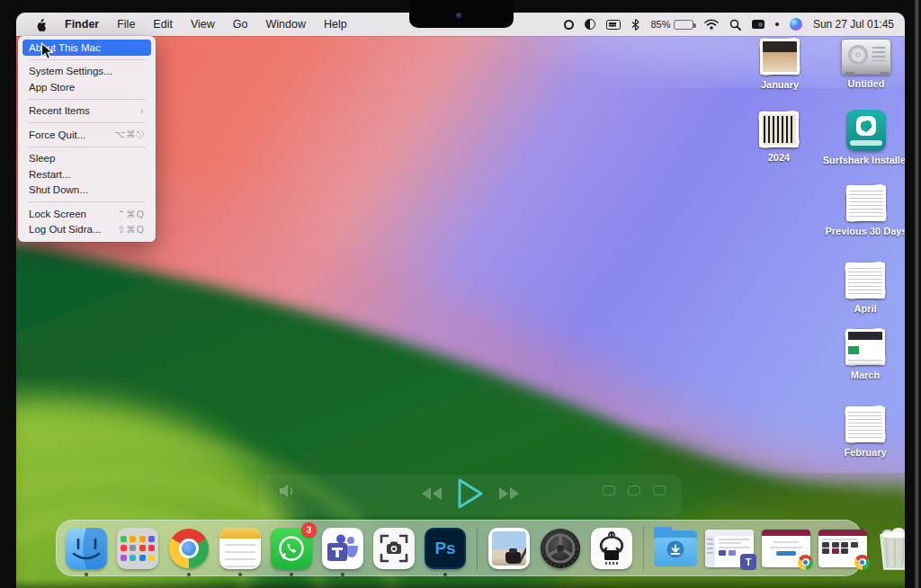  I want to click on teams-mini-logo-icon: T, so click(748, 562).